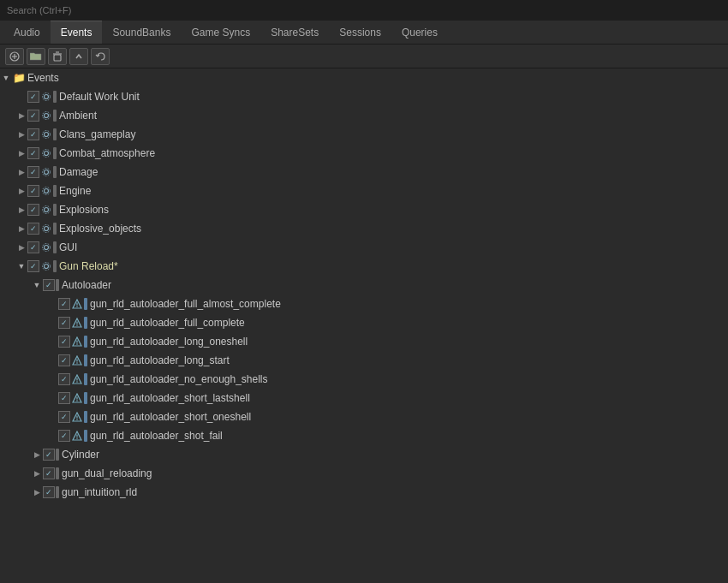  Describe the element at coordinates (57, 57) in the screenshot. I see `toolbar-delete-button` at that location.